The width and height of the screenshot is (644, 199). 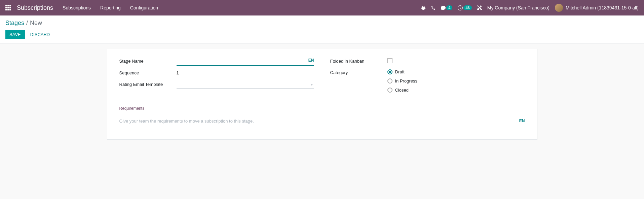 I want to click on discard-button: Discard, so click(x=40, y=34).